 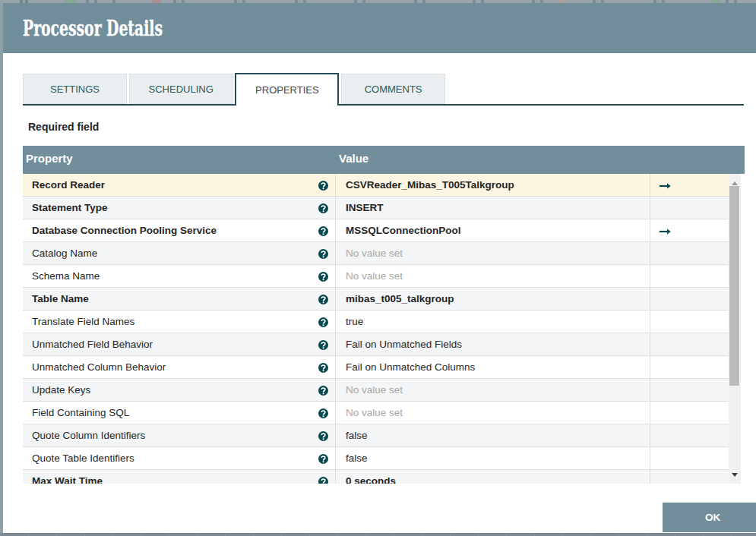 What do you see at coordinates (376, 185) in the screenshot?
I see `table-row: Record Reader CSVReader_Mibas_T005Talkgr…` at bounding box center [376, 185].